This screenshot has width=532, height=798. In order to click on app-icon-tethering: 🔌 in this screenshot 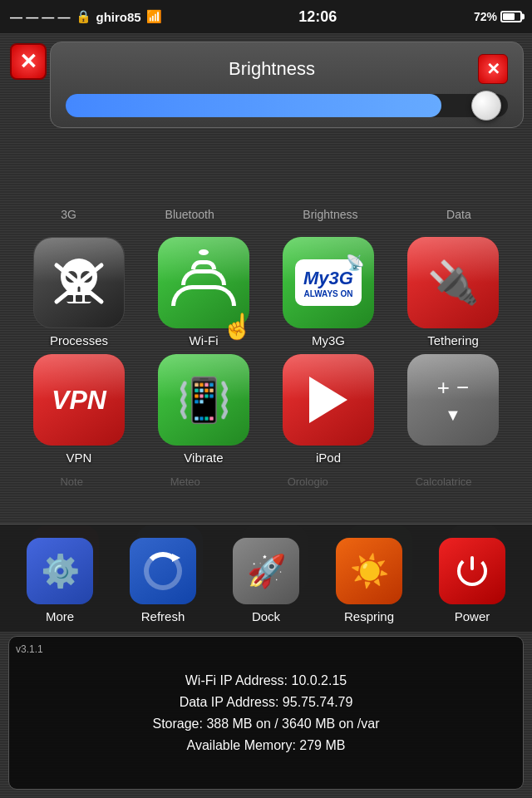, I will do `click(453, 283)`.